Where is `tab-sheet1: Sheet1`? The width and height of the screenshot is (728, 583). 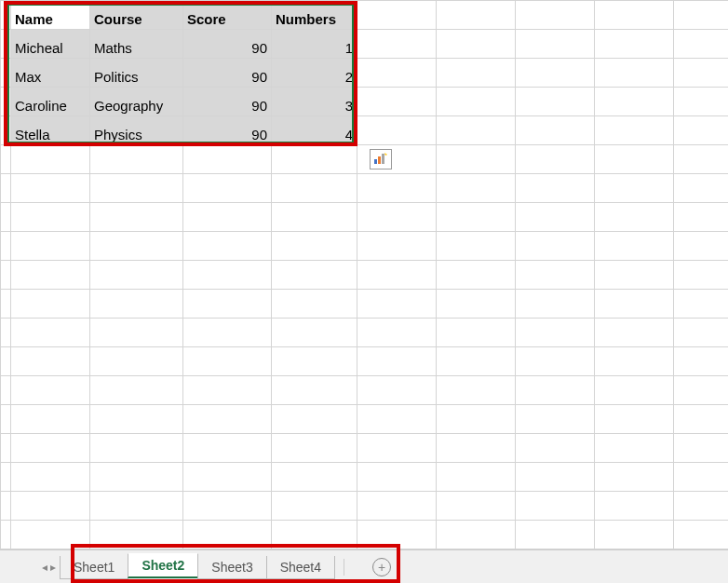
tab-sheet1: Sheet1 is located at coordinates (94, 568).